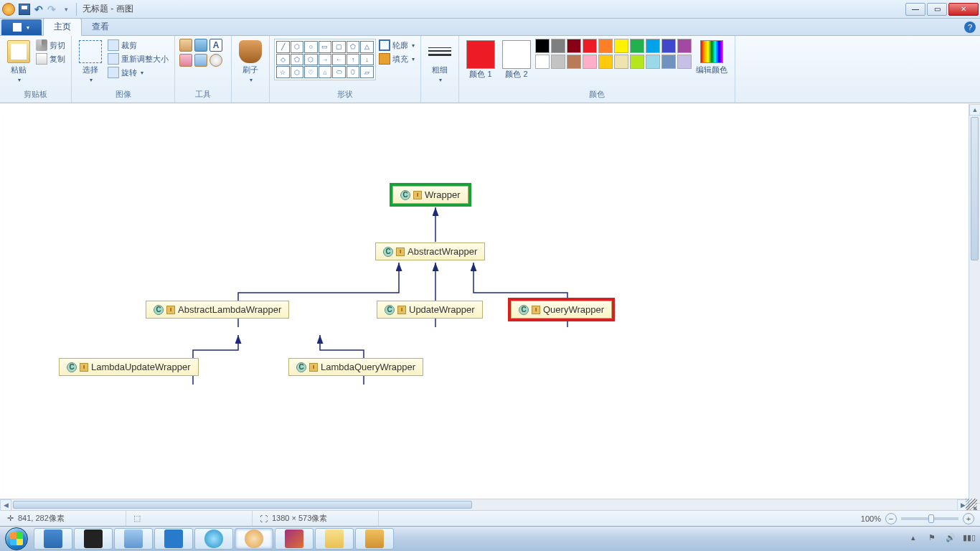 This screenshot has height=551, width=980. I want to click on taskbar-app-vbox, so click(374, 539).